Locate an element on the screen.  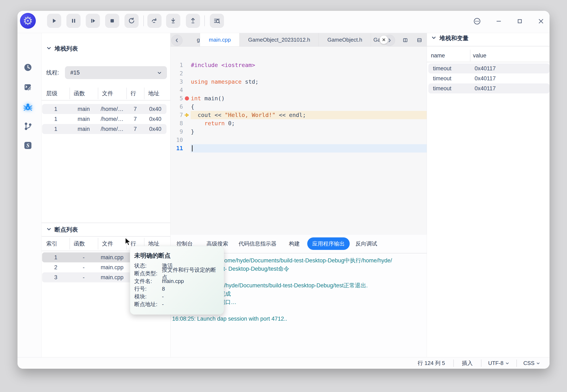
stack-cell-4: 0x40 is located at coordinates (155, 119).